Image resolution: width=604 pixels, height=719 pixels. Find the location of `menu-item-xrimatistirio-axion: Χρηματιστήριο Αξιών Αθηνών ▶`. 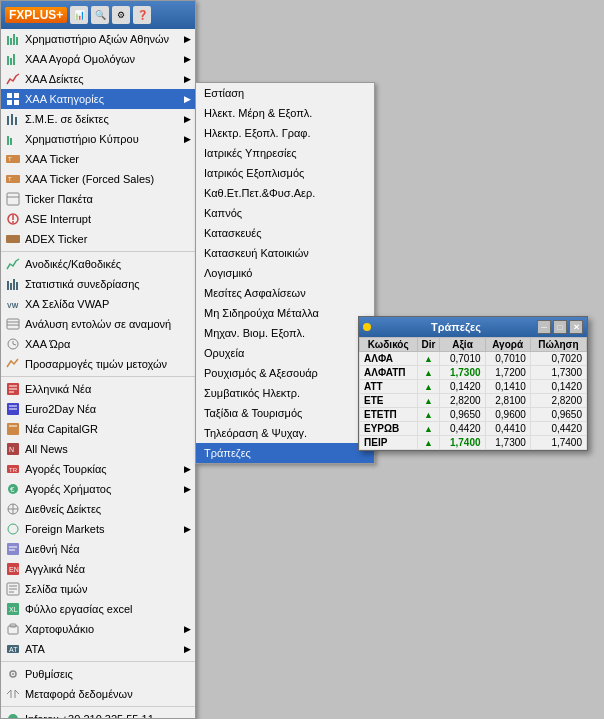

menu-item-xrimatistirio-axion: Χρηματιστήριο Αξιών Αθηνών ▶ is located at coordinates (98, 39).